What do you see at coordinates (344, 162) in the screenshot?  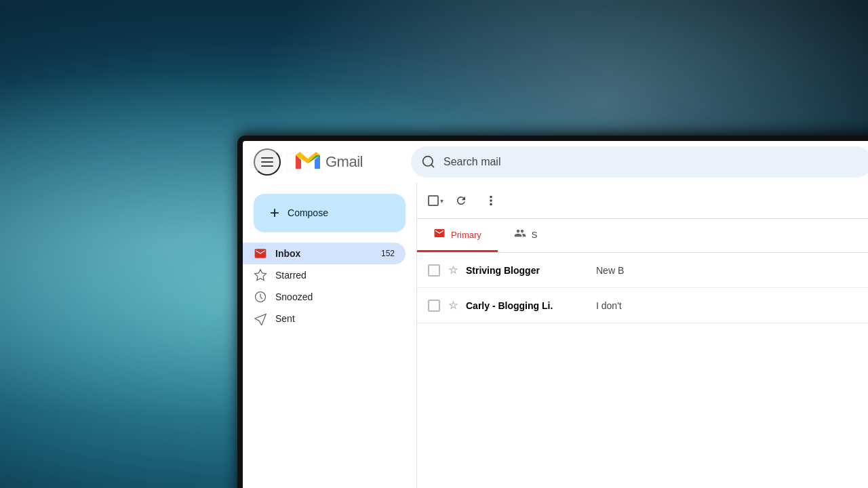 I see `gmail-wordmark: Gmail` at bounding box center [344, 162].